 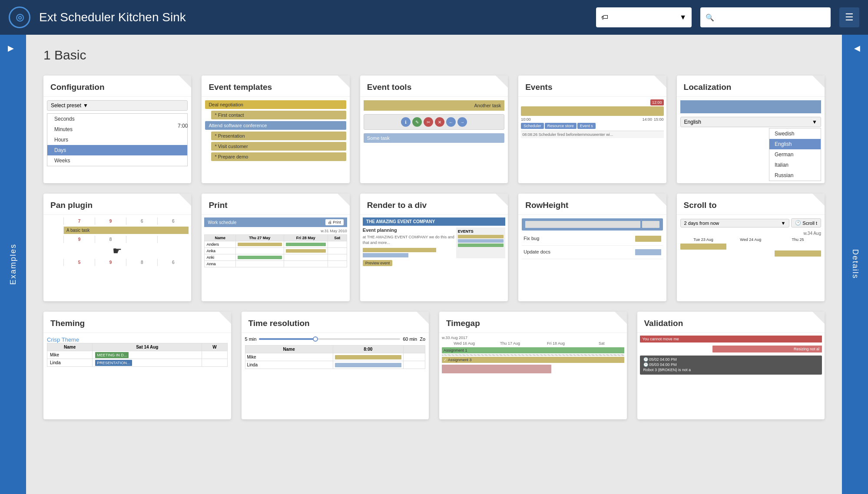 I want to click on events-time3: 14:00, so click(x=647, y=119).